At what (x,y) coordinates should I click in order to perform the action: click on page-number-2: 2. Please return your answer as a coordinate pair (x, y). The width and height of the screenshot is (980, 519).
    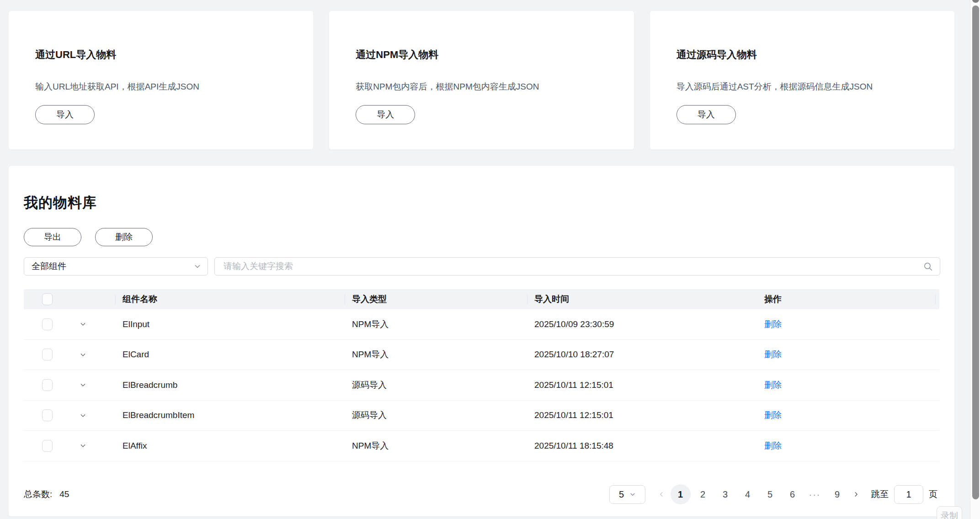
    Looking at the image, I should click on (703, 494).